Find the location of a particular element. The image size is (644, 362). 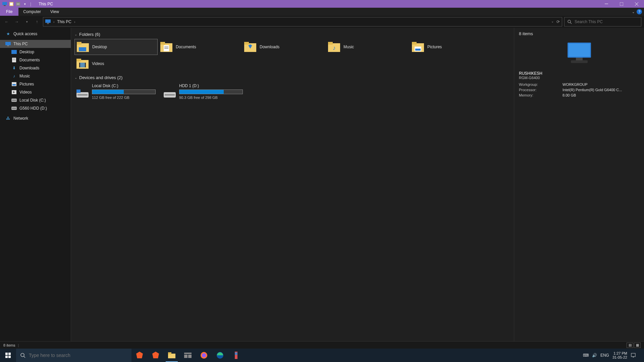

folder-downloads: Downloads is located at coordinates (284, 47).